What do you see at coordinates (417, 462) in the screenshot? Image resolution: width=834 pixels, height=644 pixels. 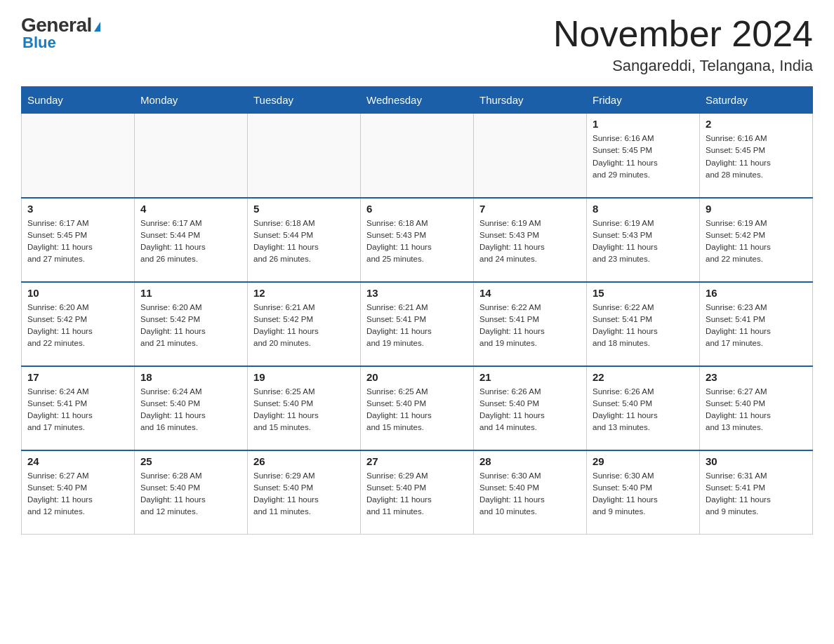 I see `day-number: 27` at bounding box center [417, 462].